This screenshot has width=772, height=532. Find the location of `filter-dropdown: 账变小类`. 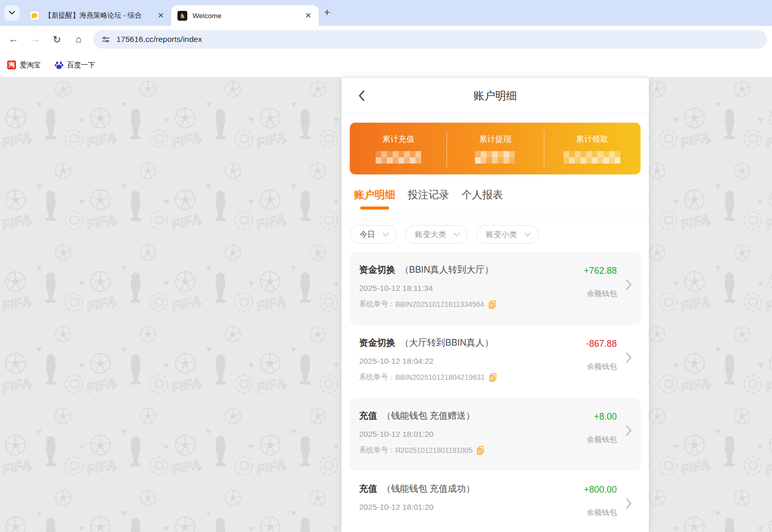

filter-dropdown: 账变小类 is located at coordinates (507, 234).